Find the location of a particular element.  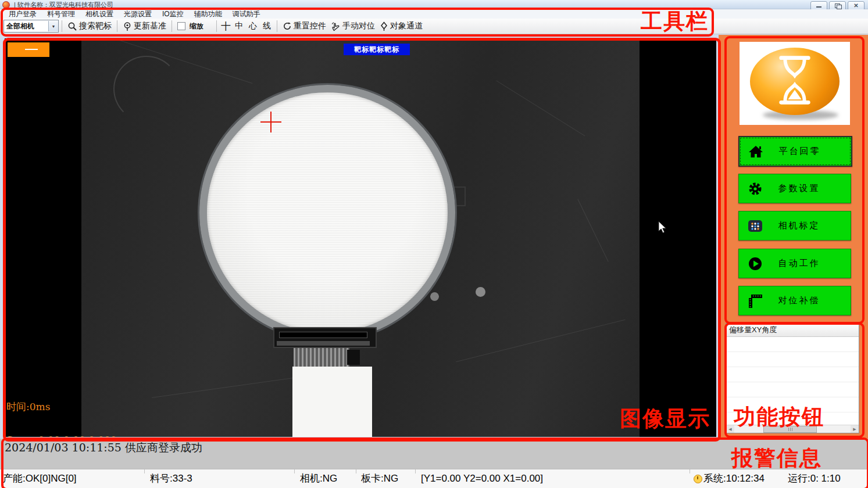

object-channel-button: 对象通道 is located at coordinates (401, 26).